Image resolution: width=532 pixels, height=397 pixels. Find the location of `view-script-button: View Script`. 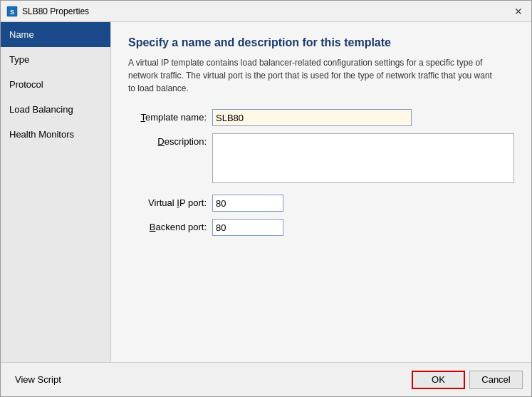

view-script-button: View Script is located at coordinates (38, 379).